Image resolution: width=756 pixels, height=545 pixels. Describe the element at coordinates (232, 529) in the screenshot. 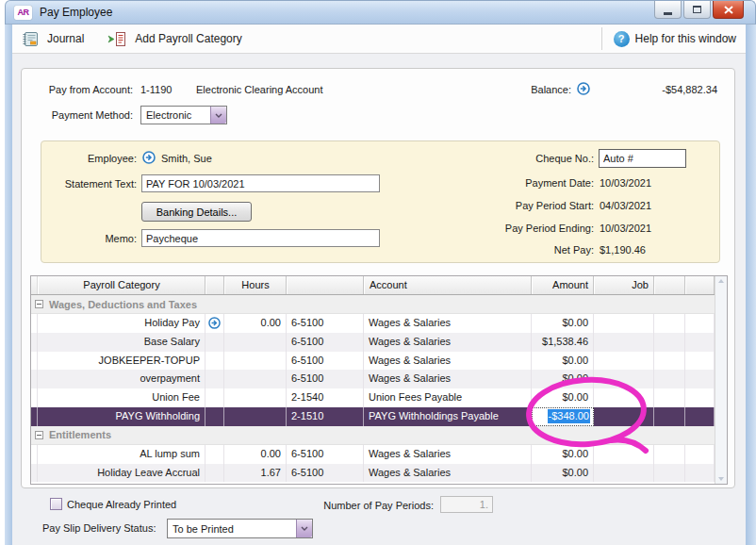

I see `pay-slip-delivery-status-value: To be Printed` at that location.